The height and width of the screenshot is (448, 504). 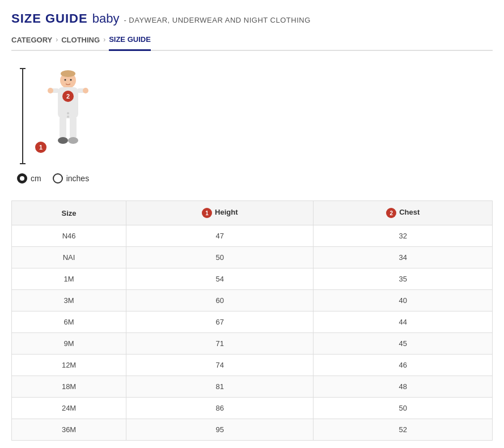 I want to click on table-row: 9M 71 45, so click(x=252, y=344).